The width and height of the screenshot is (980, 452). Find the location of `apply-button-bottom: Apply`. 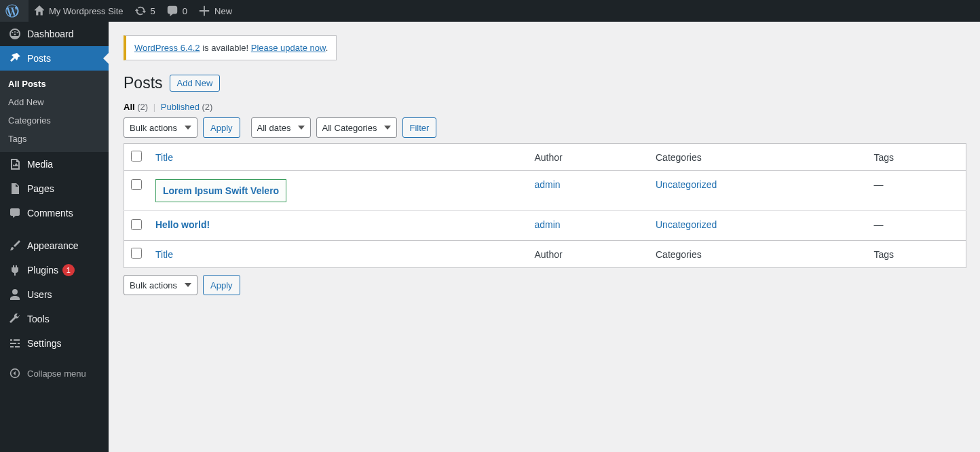

apply-button-bottom: Apply is located at coordinates (221, 285).